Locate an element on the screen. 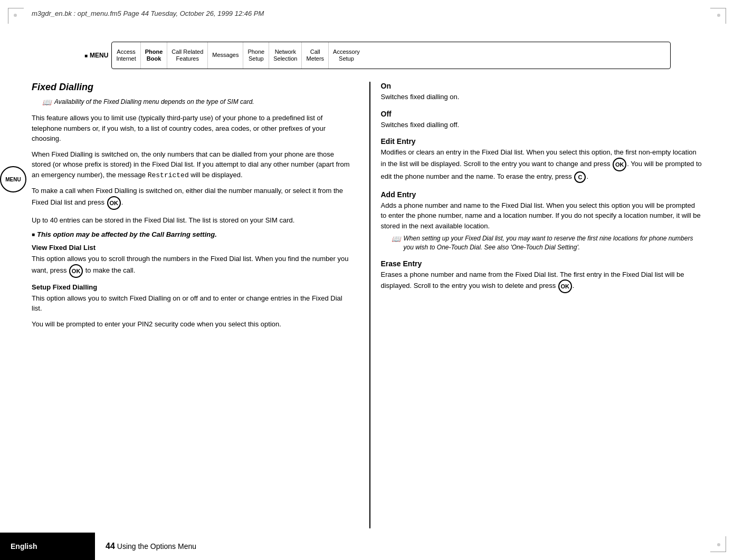 The image size is (734, 560). page-number: 44 is located at coordinates (110, 546).